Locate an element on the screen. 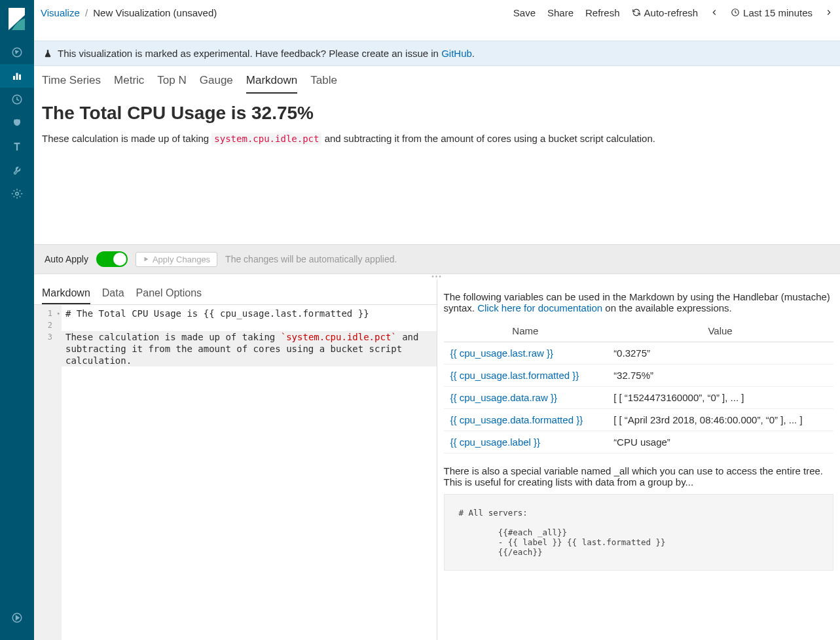 This screenshot has height=640, width=840. preview-heading: The Total CPU Usage is 32.75% is located at coordinates (437, 113).